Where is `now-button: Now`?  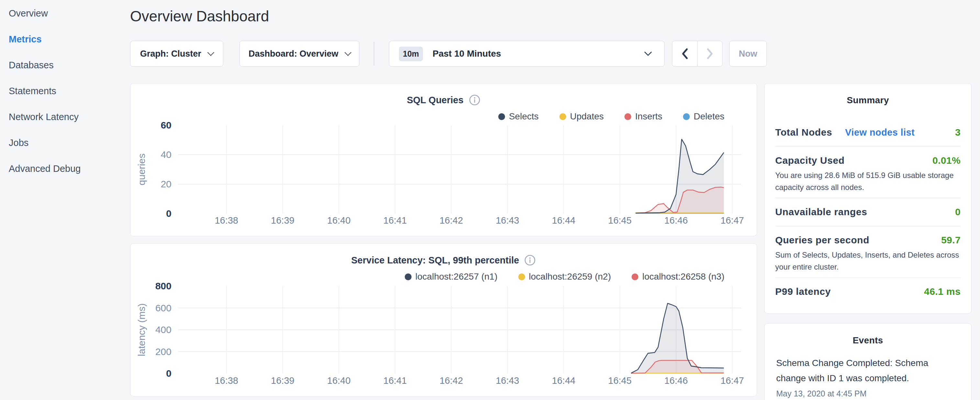
now-button: Now is located at coordinates (748, 54).